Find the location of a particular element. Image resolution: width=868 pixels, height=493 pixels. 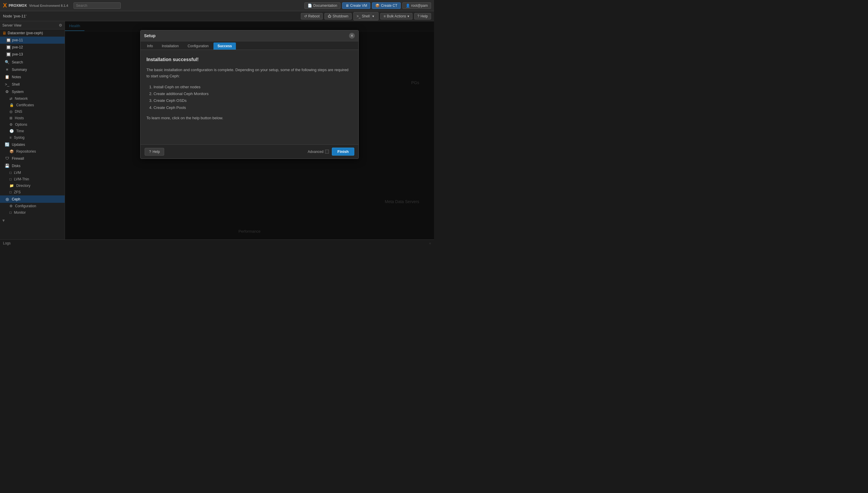

nav-certificates: 🔒 Certificates is located at coordinates (32, 105).